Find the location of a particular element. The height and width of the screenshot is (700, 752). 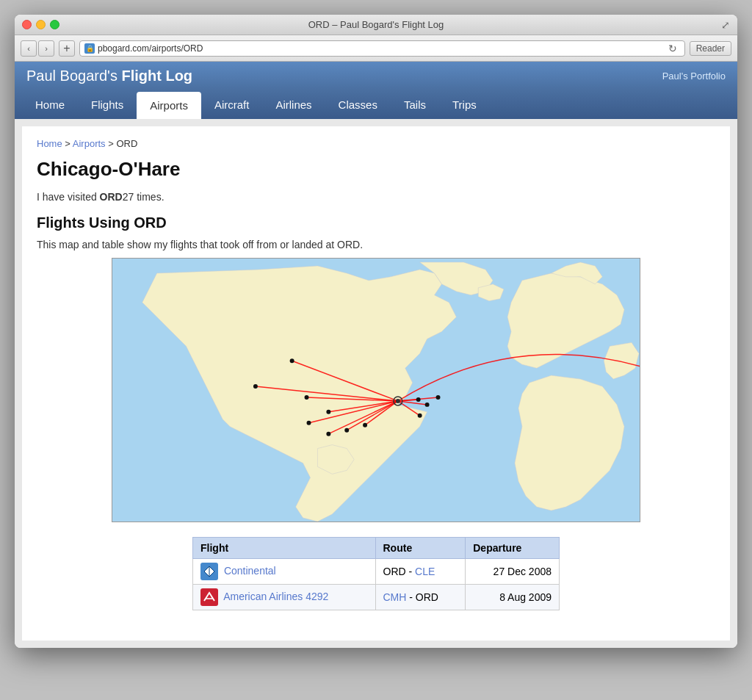

nav-home: Home is located at coordinates (50, 104).